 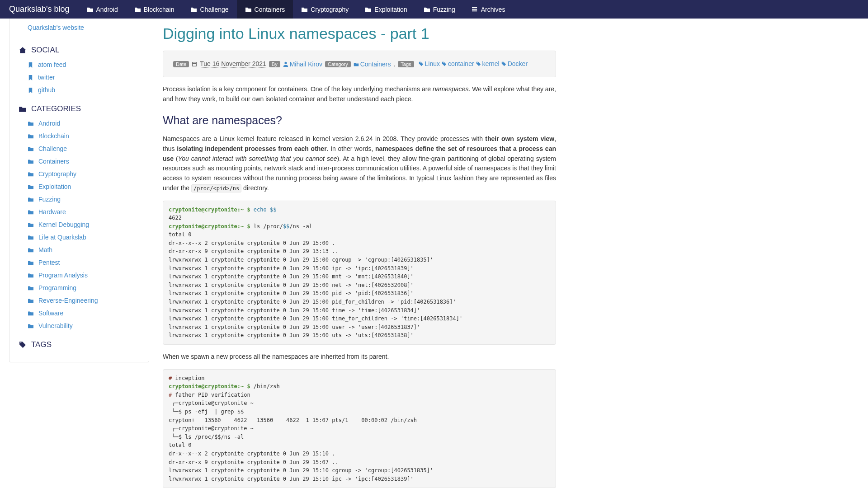 What do you see at coordinates (475, 9) in the screenshot?
I see `list-icon` at bounding box center [475, 9].